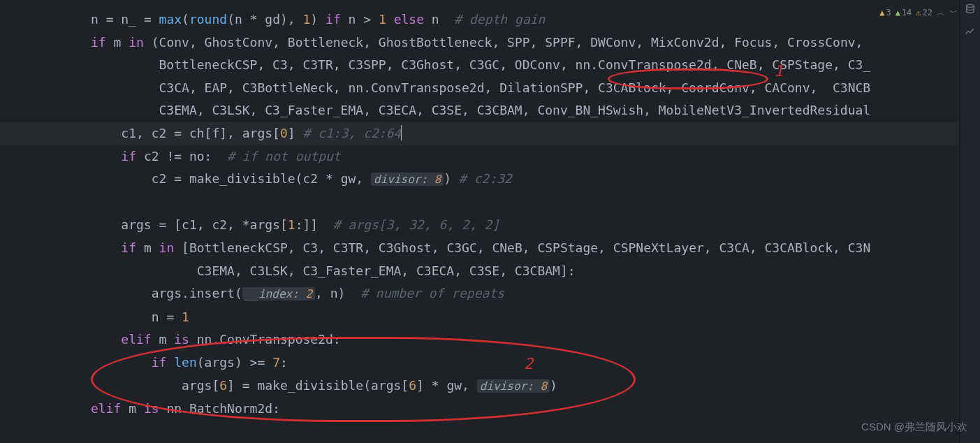  I want to click on chevron-up-icon: ︿, so click(941, 13).